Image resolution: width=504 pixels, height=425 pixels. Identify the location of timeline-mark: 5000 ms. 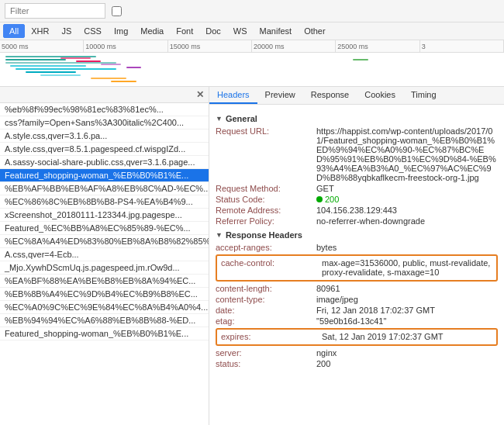
(42, 47).